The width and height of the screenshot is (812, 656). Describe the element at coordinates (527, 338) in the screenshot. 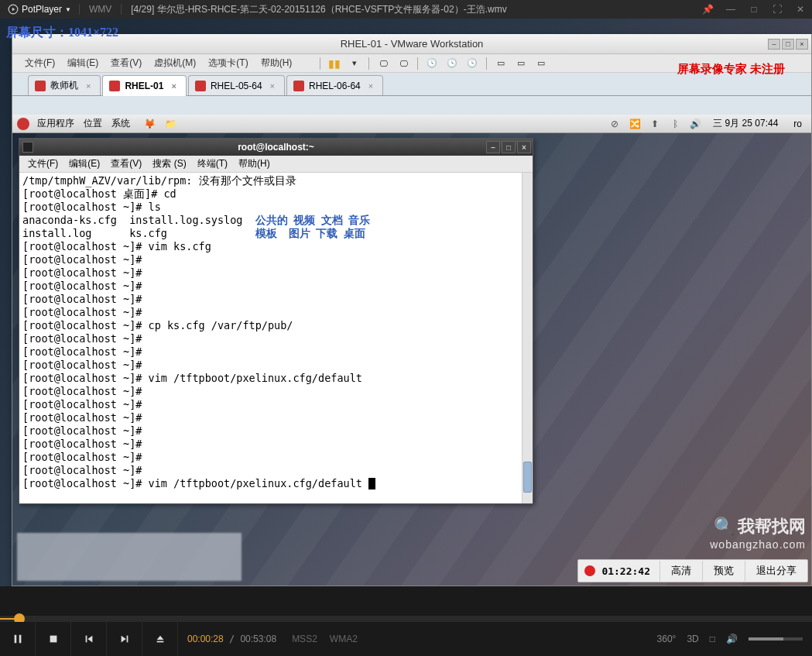

I see `terminal-scrollbar` at that location.